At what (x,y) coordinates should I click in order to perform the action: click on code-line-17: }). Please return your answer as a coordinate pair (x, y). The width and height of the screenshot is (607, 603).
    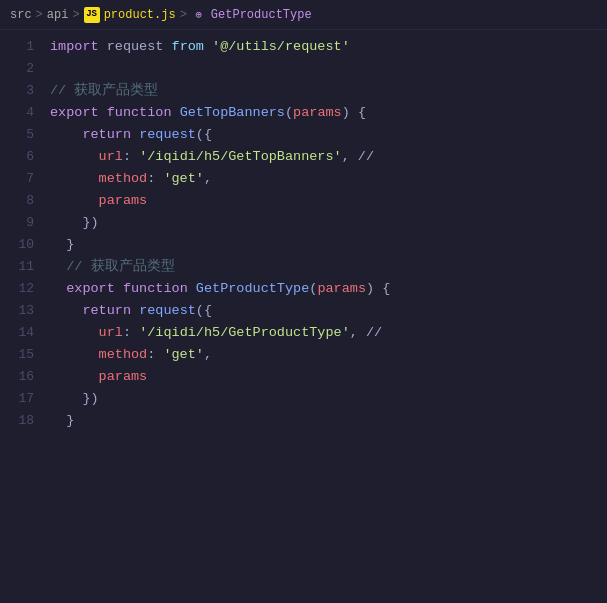
    Looking at the image, I should click on (328, 399).